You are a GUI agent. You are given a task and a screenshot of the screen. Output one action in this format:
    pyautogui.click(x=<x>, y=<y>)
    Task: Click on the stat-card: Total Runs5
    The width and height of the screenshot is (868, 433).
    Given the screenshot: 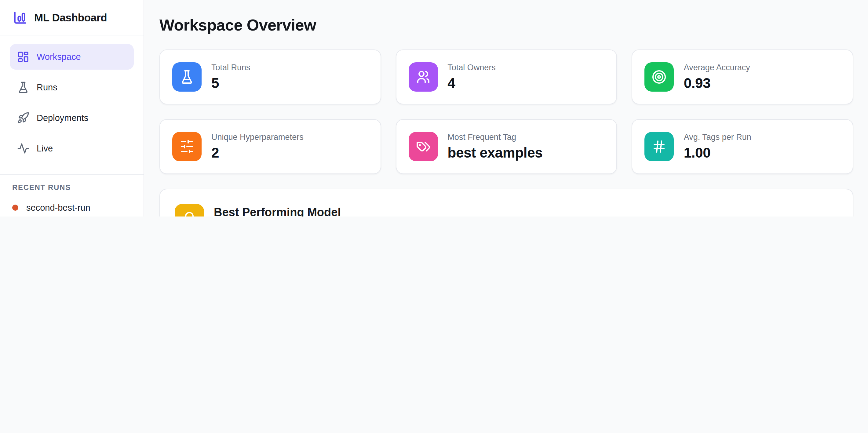 What is the action you would take?
    pyautogui.click(x=270, y=77)
    